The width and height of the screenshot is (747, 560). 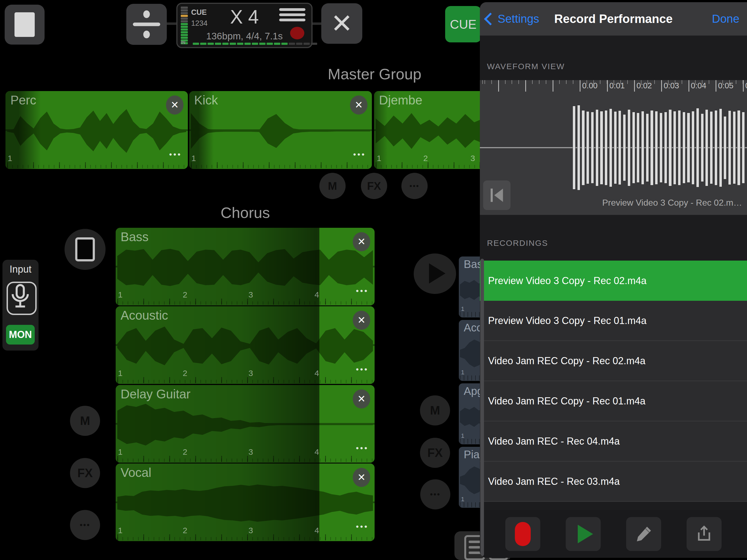 I want to click on recording-item: Video Jam REC Copy - Rec 01.m4a, so click(x=613, y=401).